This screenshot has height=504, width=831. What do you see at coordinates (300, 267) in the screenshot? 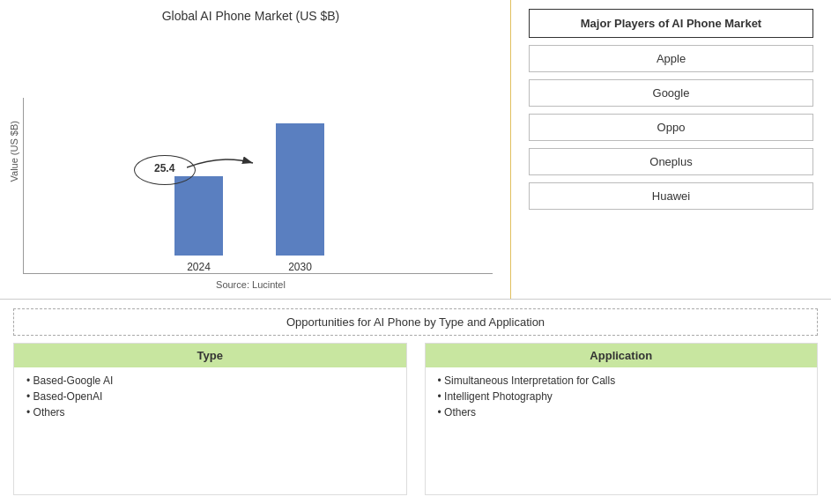
I see `bar-label-2030: 2030` at bounding box center [300, 267].